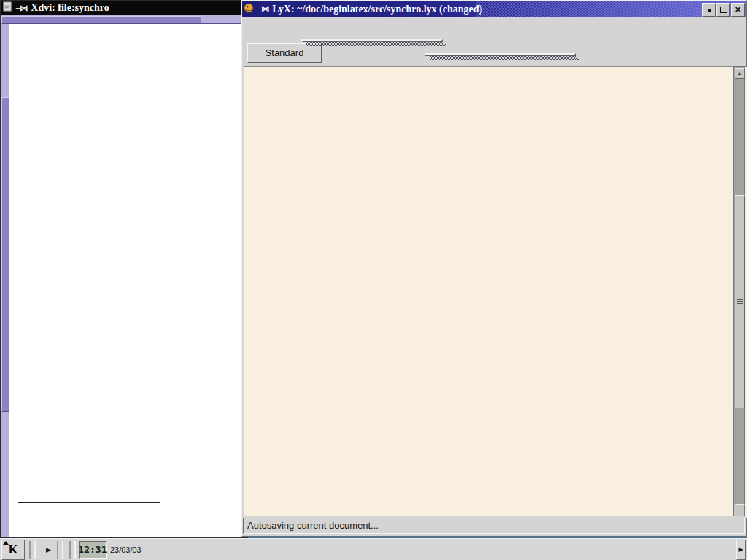 This screenshot has height=560, width=747. Describe the element at coordinates (494, 9) in the screenshot. I see `lyx-titlebar: −⋈ LyX: ~/doc/beginlatex/src/synchro.lyx…` at that location.